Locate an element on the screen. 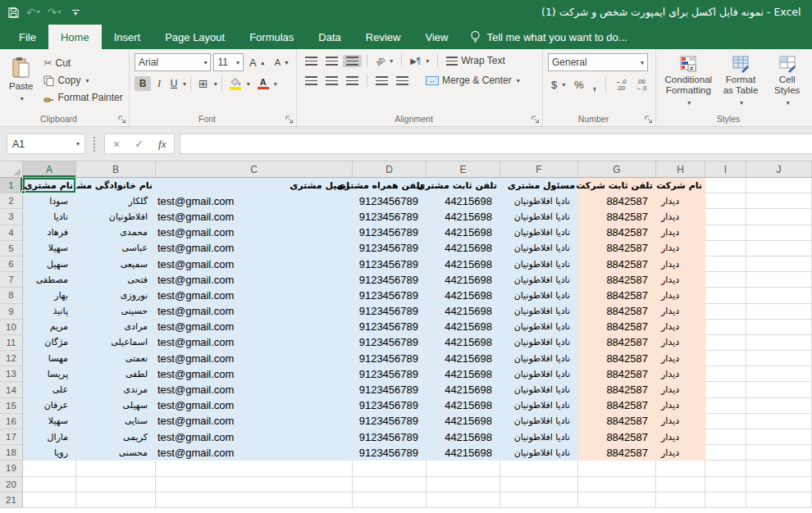 The image size is (812, 513). cell-C18: test@gmail.com is located at coordinates (254, 452).